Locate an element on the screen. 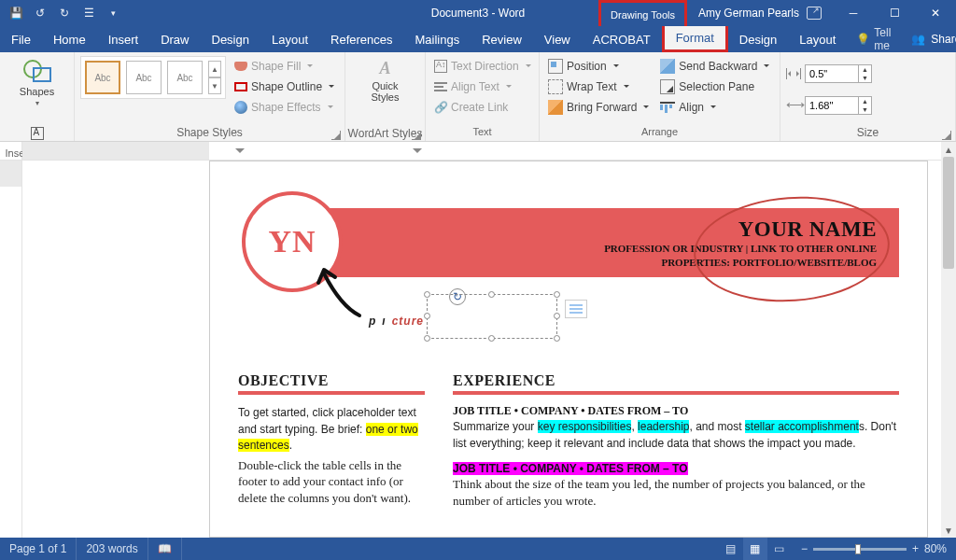  qat-customize-icon: ▾ is located at coordinates (113, 13).